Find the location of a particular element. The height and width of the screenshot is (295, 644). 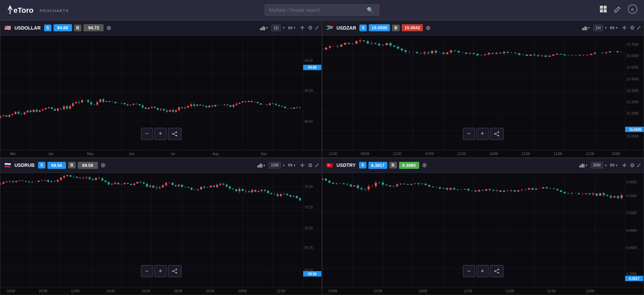

crosshair-usdzar: ⊕ is located at coordinates (428, 28).